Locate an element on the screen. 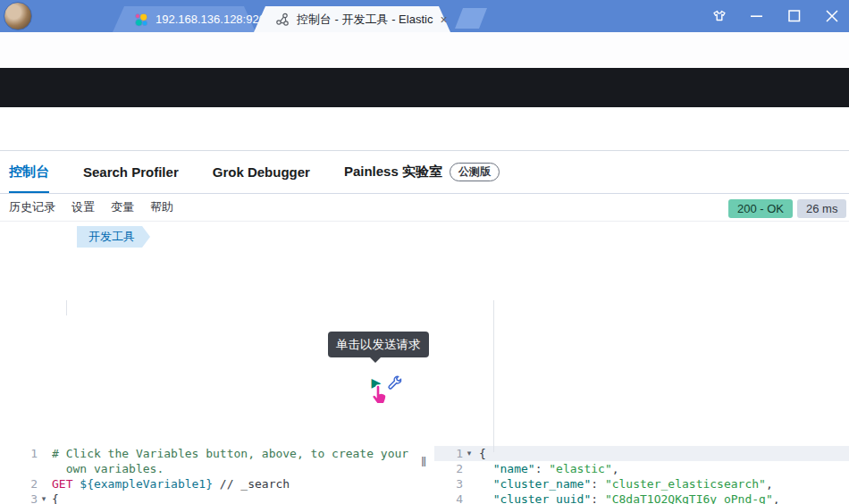 Image resolution: width=849 pixels, height=504 pixels. browser-profile-avatar is located at coordinates (18, 16).